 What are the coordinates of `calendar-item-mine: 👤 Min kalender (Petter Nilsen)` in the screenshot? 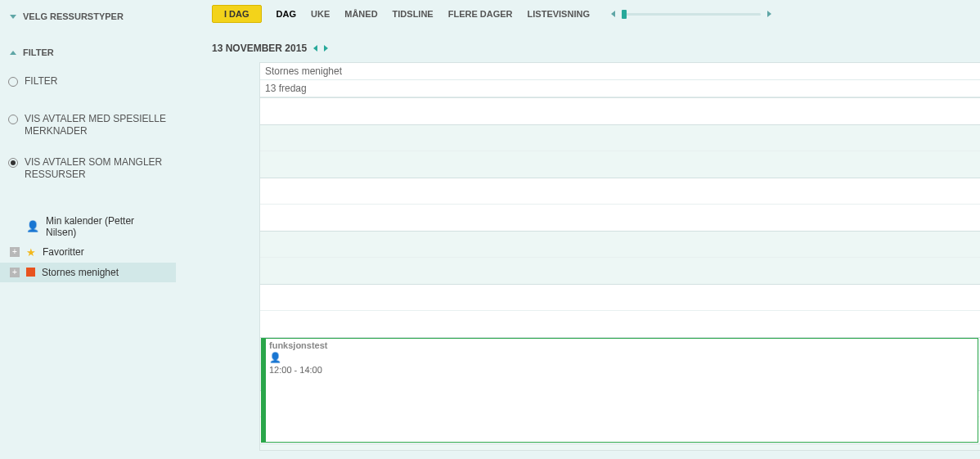 It's located at (88, 227).